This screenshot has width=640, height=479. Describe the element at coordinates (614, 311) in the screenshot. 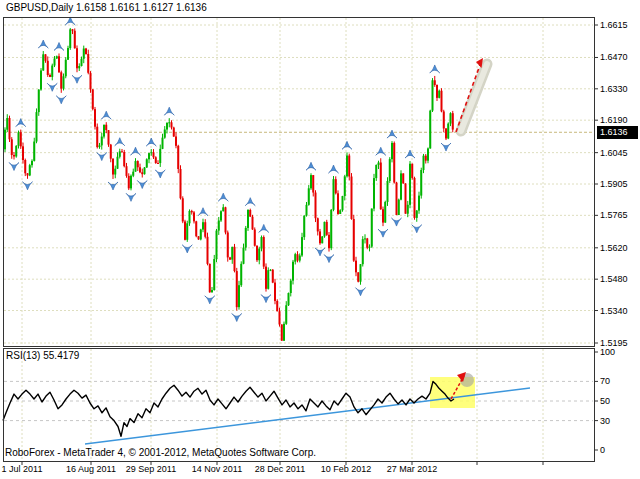

I see `price-axis-tick: 1.5340` at that location.